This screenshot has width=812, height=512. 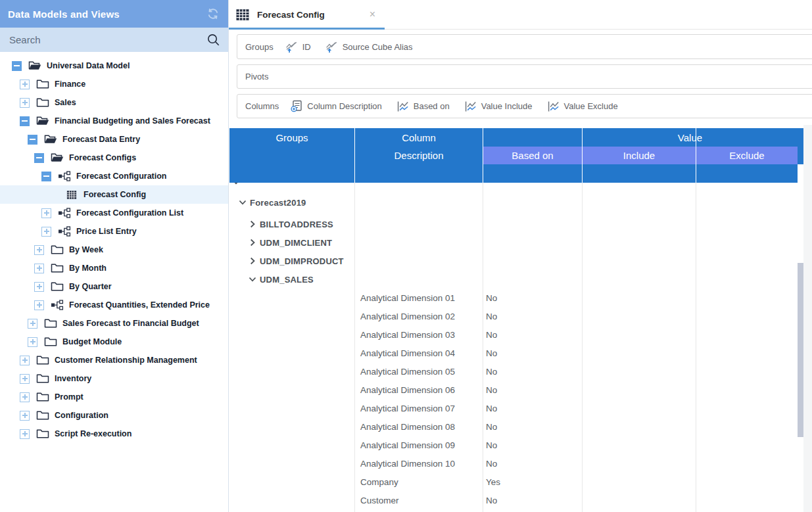 I want to click on grid-tree-row-udm-dimproduct: UDM_DIMPRODUCT, so click(x=513, y=261).